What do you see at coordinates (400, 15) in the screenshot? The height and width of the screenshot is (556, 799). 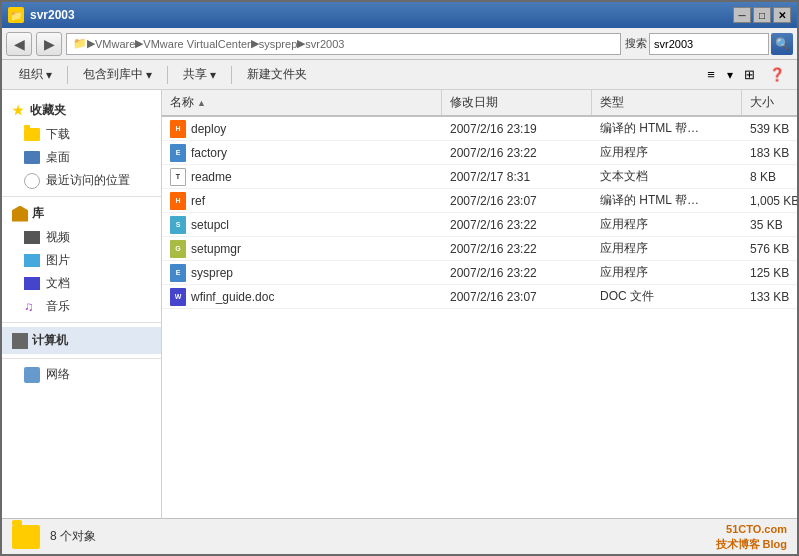 I see `titlebar: 📁 svr2003 ─ □ ✕` at bounding box center [400, 15].